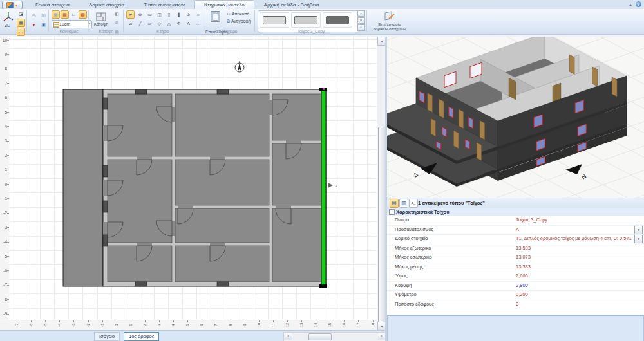 The image size is (644, 341). What do you see at coordinates (107, 5) in the screenshot?
I see `ribbon-tab: Δομικά στοιχεία` at bounding box center [107, 5].